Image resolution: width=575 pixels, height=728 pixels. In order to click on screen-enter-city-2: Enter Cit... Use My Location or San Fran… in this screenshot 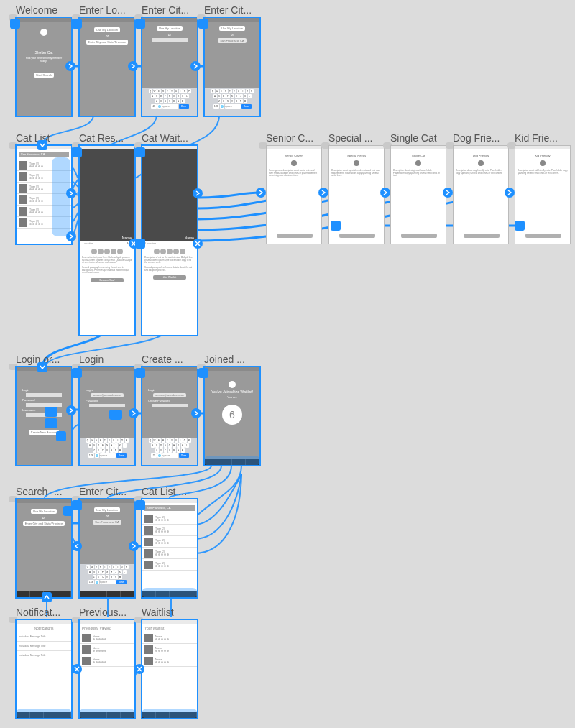, I will do `click(107, 542)`.